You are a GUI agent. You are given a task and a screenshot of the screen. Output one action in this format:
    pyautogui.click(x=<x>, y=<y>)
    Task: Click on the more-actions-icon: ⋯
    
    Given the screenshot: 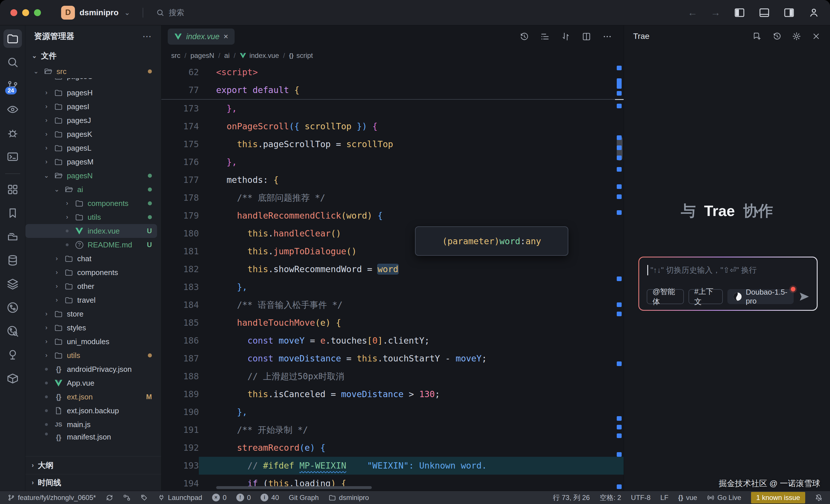 What is the action you would take?
    pyautogui.click(x=148, y=36)
    